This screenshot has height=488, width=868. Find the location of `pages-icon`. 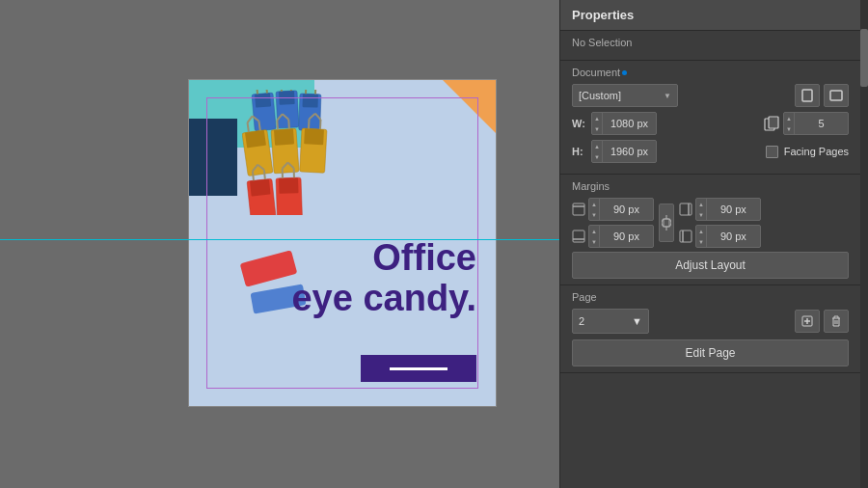

pages-icon is located at coordinates (772, 123).